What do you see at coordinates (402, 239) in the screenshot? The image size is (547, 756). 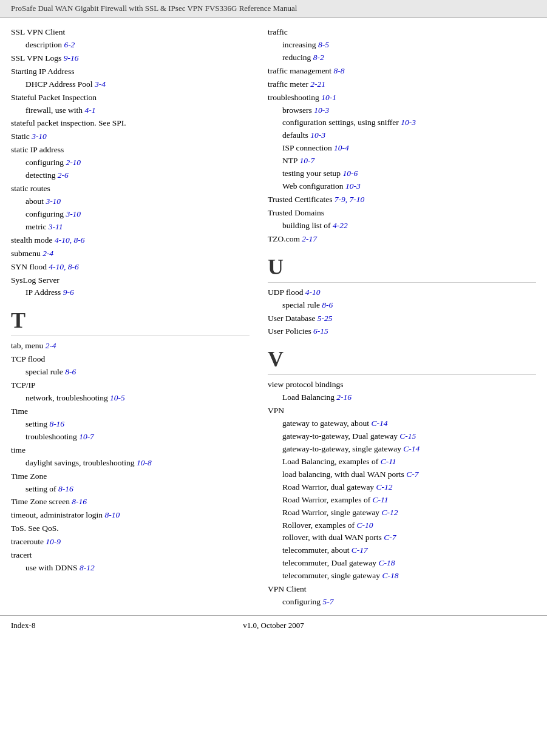 I see `list-item: TZO.com 2-17` at bounding box center [402, 239].